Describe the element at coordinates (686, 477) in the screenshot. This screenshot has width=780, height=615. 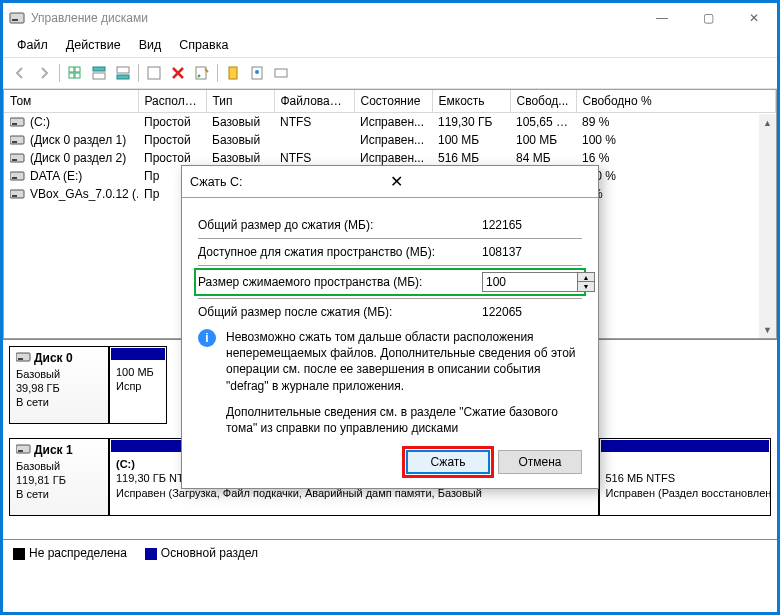
I see `disk1-part-recovery: 516 МБ NTFS Исправен (Раздел восстановле…` at that location.